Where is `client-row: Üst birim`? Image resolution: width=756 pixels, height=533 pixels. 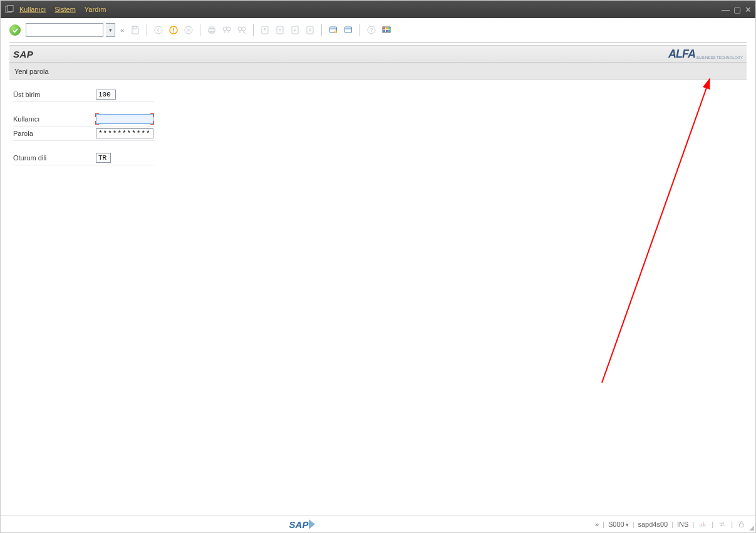
client-row: Üst birim is located at coordinates (84, 95).